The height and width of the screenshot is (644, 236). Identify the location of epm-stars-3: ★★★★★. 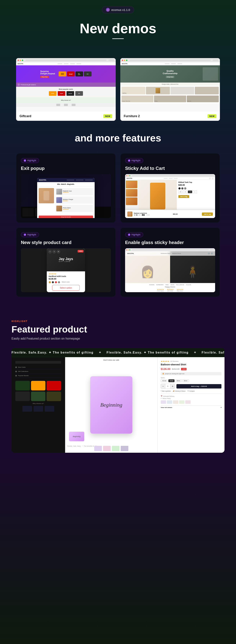
(67, 209).